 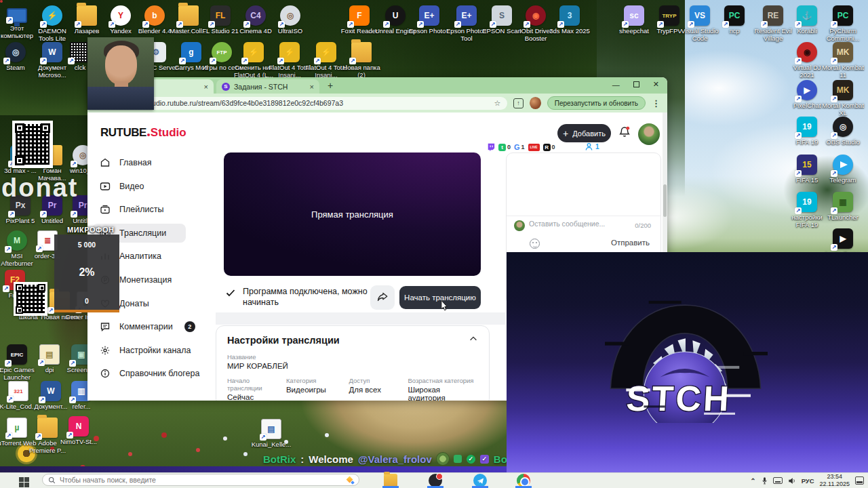 What do you see at coordinates (656, 84) in the screenshot?
I see `close-icon: ✕` at bounding box center [656, 84].